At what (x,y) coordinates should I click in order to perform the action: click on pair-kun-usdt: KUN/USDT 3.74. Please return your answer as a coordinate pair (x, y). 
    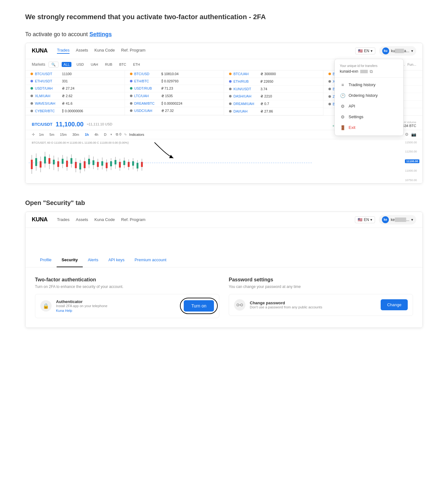
    Looking at the image, I should click on (274, 89).